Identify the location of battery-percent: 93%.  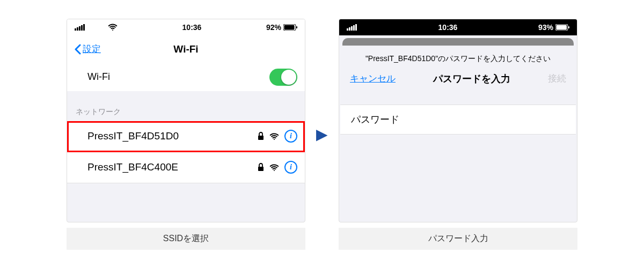
(546, 27).